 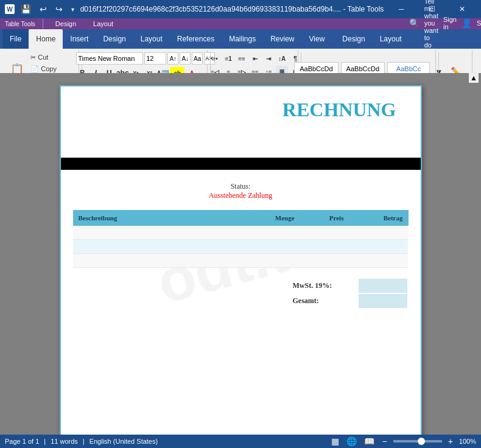 What do you see at coordinates (26, 9) in the screenshot?
I see `save-button: 💾` at bounding box center [26, 9].